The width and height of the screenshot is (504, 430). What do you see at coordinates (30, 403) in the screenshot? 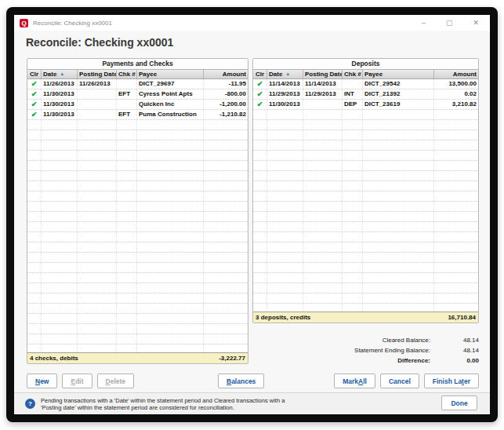
I see `help-icon: ?` at bounding box center [30, 403].